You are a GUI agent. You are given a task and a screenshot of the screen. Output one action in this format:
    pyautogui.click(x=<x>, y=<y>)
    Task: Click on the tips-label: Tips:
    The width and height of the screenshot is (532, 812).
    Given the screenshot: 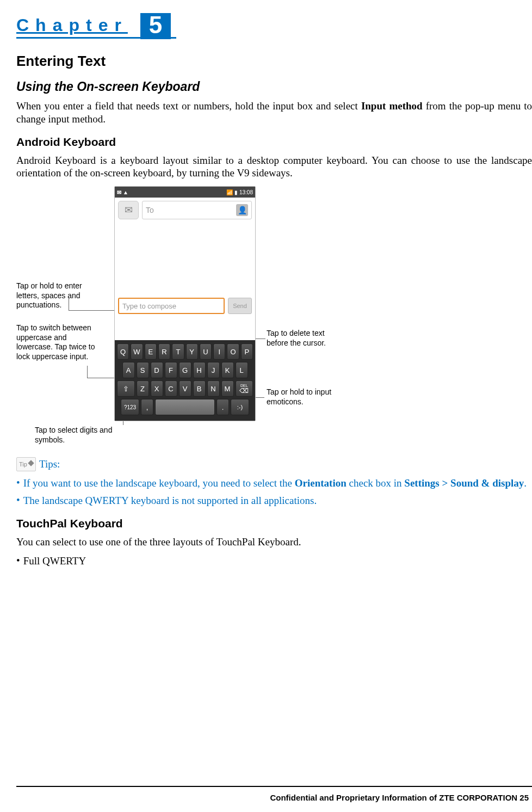 What is the action you would take?
    pyautogui.click(x=50, y=464)
    